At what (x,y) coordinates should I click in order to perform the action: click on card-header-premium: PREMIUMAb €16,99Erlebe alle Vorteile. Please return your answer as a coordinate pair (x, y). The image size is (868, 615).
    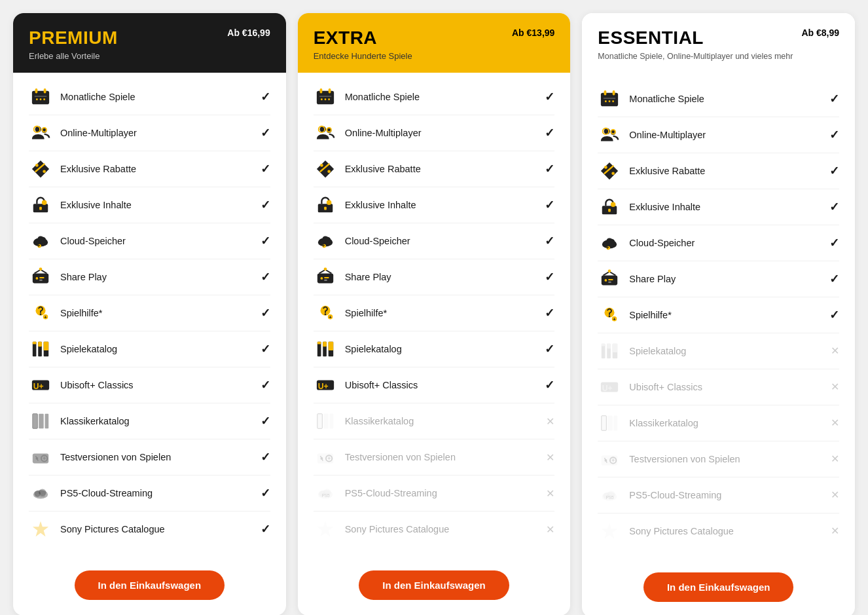
    Looking at the image, I should click on (149, 43).